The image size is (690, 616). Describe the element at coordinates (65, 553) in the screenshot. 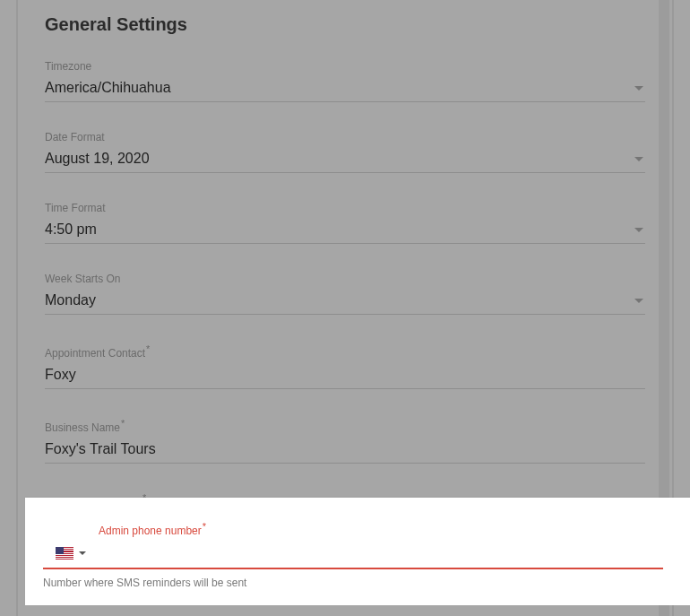

I see `us-flag-icon` at that location.